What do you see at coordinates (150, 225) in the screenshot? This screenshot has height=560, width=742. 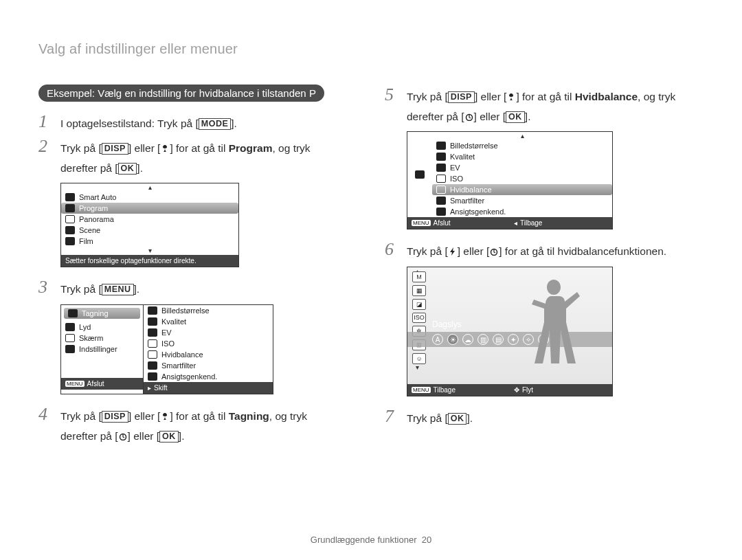 I see `screenshot-mode-list: ▴ Smart Auto Program Panorama Scene Film…` at bounding box center [150, 225].